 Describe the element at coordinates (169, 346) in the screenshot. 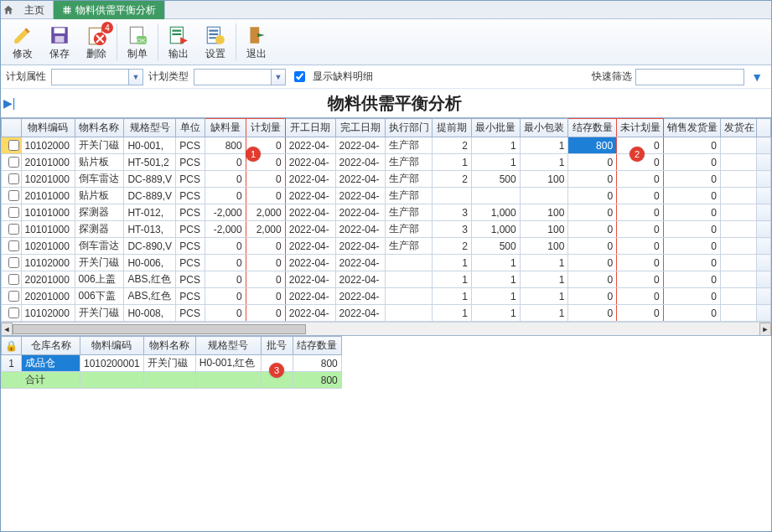

I see `col-header: 物料名称` at that location.